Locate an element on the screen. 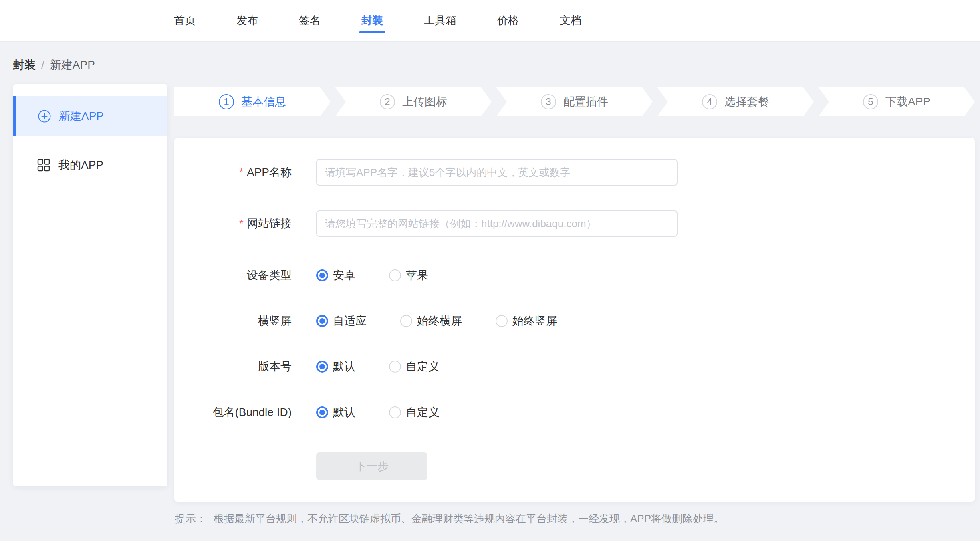 The height and width of the screenshot is (541, 980). sidebar-item-label: 我的APP is located at coordinates (81, 165).